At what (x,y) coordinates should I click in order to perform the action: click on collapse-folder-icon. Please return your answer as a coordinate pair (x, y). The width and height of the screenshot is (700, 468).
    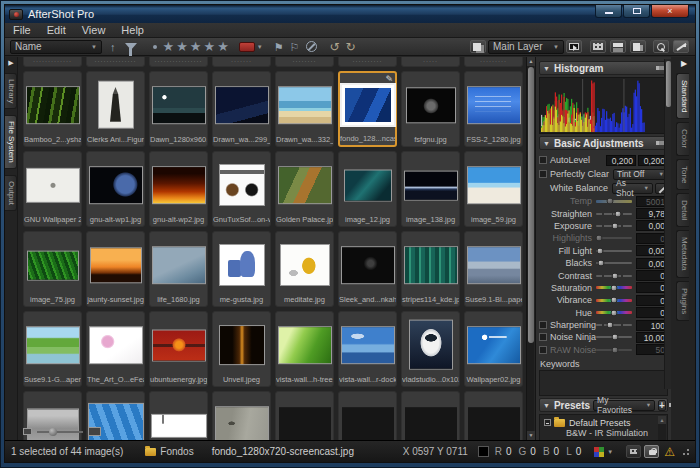
    Looking at the image, I should click on (548, 422).